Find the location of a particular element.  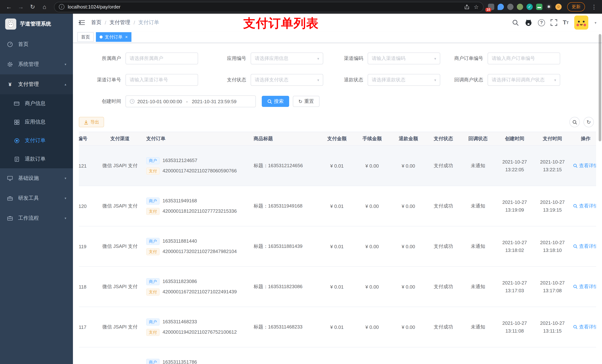

create-time-range-picker: 2021-10-01 00:00:00 - 2021-10-31 23:59:5… is located at coordinates (191, 101).